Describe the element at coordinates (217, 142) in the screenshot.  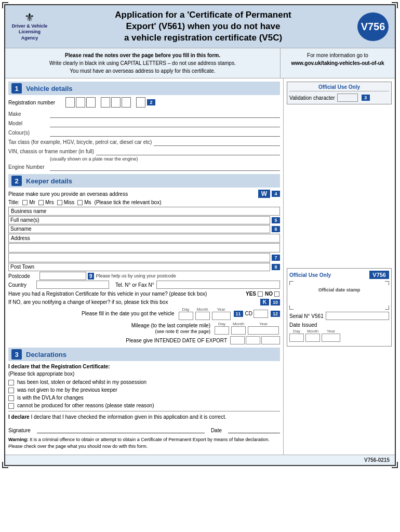
I see `tax-input` at that location.